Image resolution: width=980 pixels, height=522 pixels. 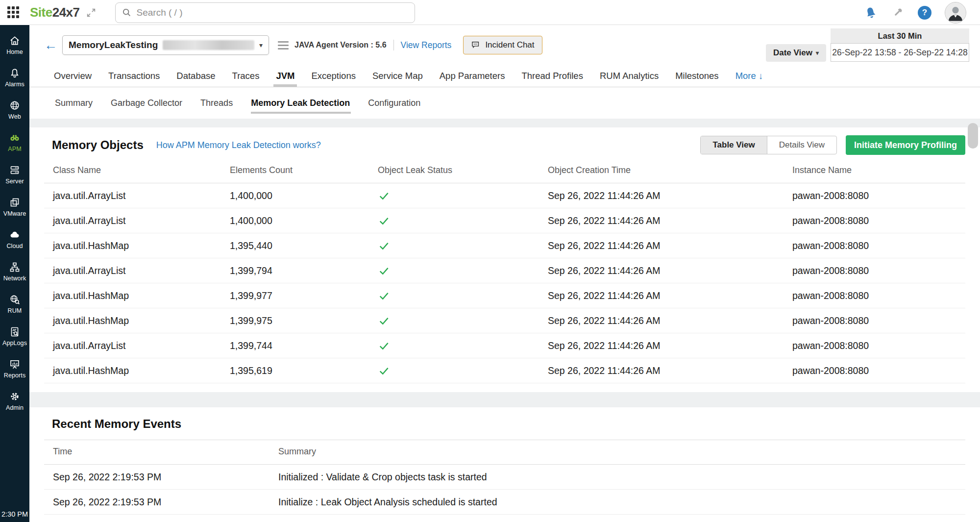 What do you see at coordinates (617, 477) in the screenshot?
I see `event-summary-cell: Initialized : Validate & Crop objects ta…` at bounding box center [617, 477].